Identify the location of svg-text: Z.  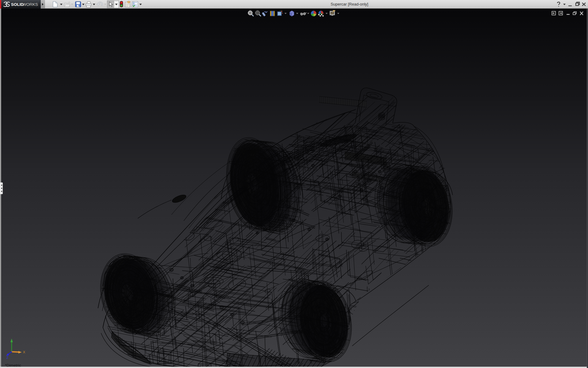
(7, 358).